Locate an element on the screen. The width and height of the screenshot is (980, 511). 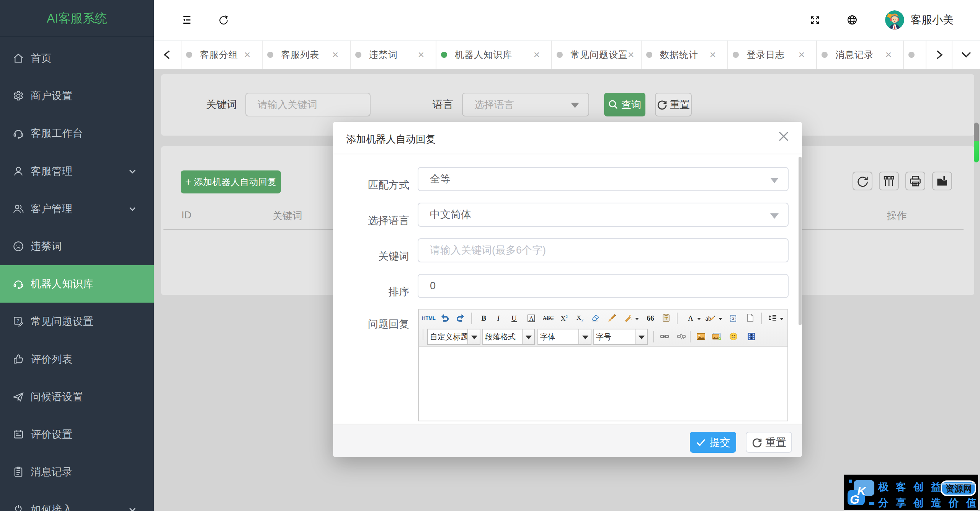
svg-text: 值 is located at coordinates (971, 503).